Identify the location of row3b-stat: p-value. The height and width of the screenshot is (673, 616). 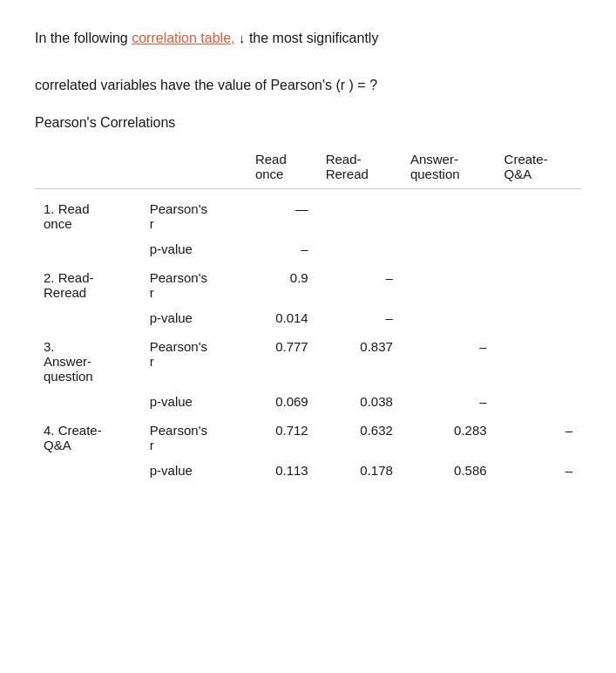
(193, 404).